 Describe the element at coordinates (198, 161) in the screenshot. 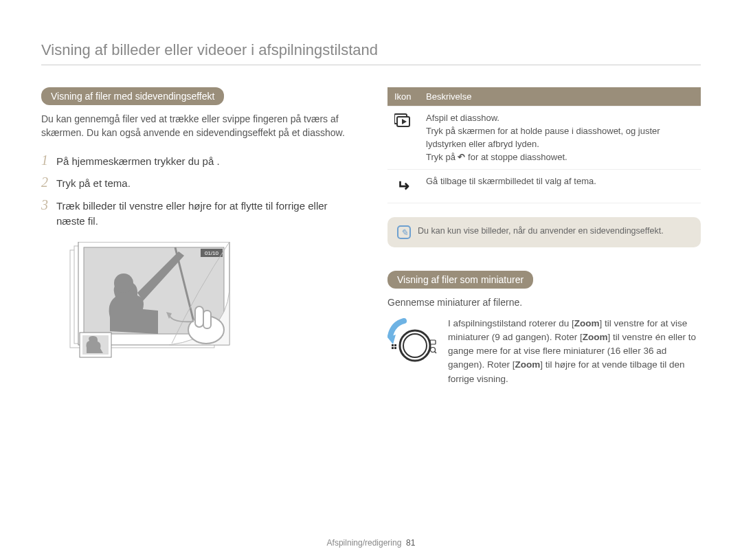

I see `step-1: 1 På hjemmeskærmen trykker du på .` at that location.